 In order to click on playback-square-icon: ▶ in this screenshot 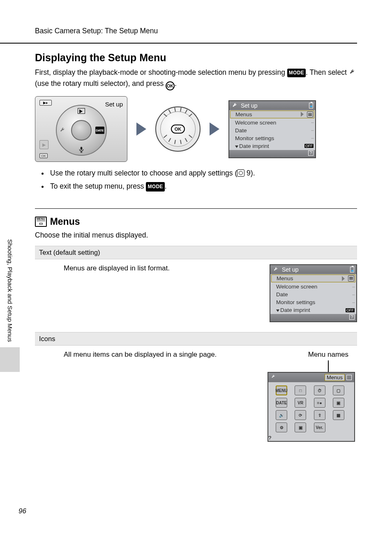, I will do `click(44, 145)`.